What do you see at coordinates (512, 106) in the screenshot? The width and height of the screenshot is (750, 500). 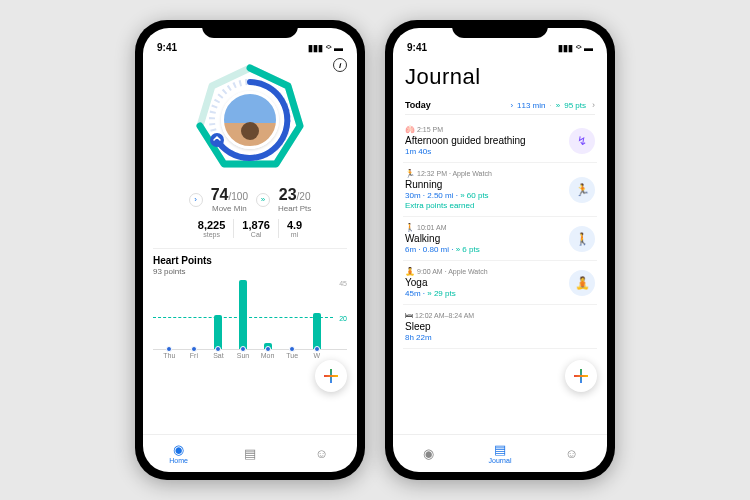 I see `chevron-icon: ›` at bounding box center [512, 106].